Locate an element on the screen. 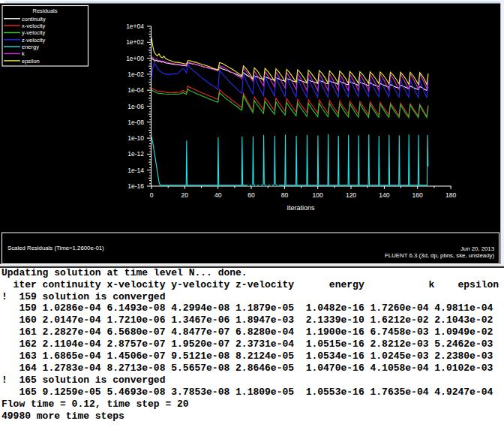 The image size is (504, 436). svg-text: 60 is located at coordinates (251, 195).